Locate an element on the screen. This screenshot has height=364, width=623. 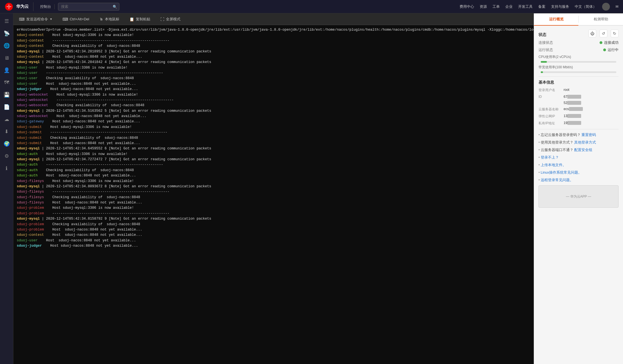
copy-paste-btn: 📋 复制粘贴 is located at coordinates (140, 19).